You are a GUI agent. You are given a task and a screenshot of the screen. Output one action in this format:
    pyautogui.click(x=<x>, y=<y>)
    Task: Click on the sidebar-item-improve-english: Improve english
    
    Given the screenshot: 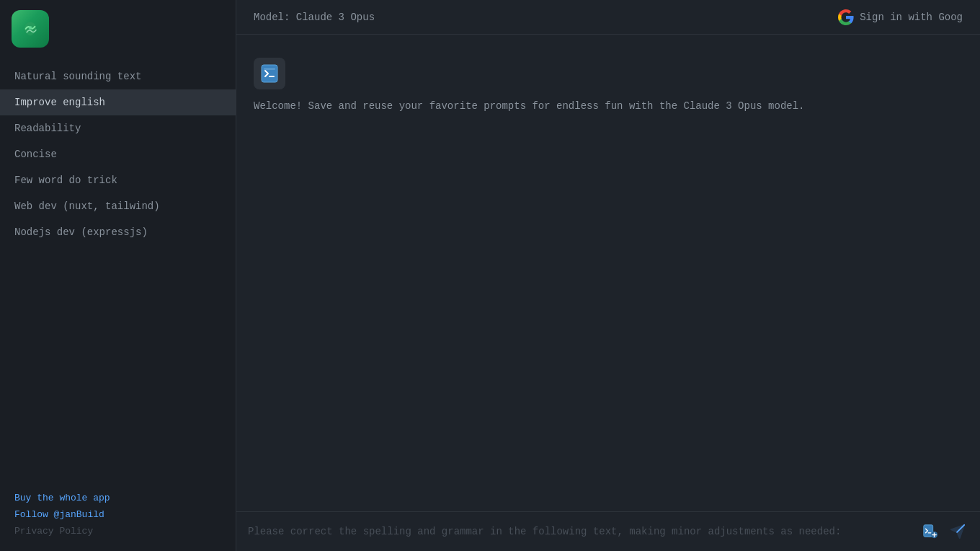 What is the action you would take?
    pyautogui.click(x=118, y=102)
    